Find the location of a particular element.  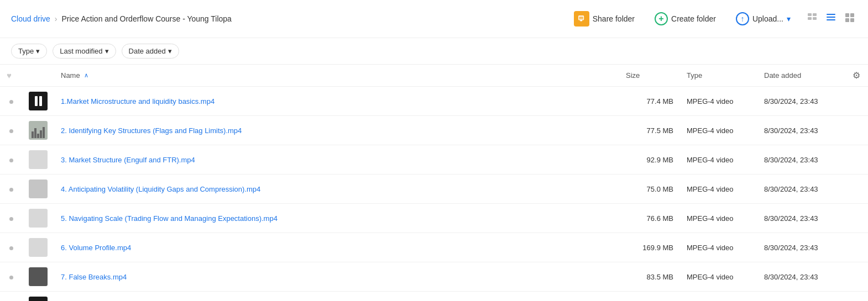

date-cell-2: 8/30/2024, 23:43 is located at coordinates (802, 160).